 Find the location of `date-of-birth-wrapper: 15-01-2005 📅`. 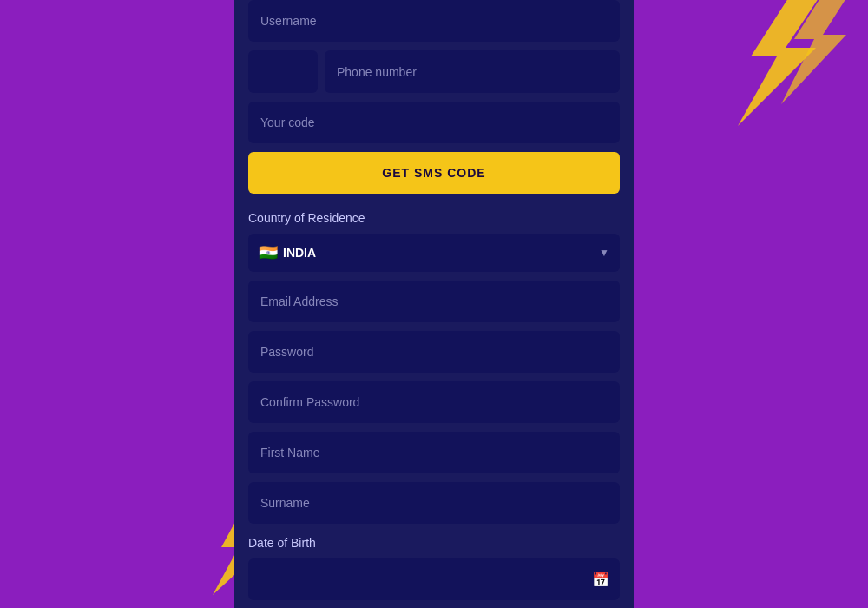

date-of-birth-wrapper: 15-01-2005 📅 is located at coordinates (434, 579).